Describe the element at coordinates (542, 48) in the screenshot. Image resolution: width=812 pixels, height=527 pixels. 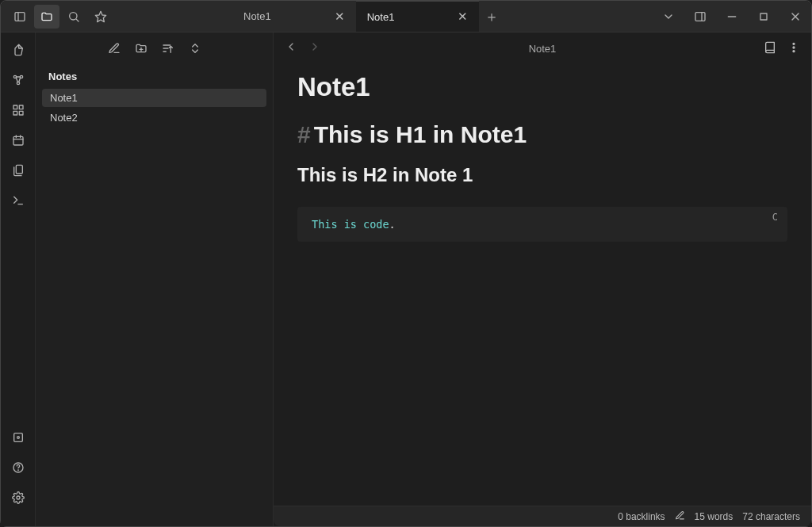
I see `main-header: Note1` at that location.